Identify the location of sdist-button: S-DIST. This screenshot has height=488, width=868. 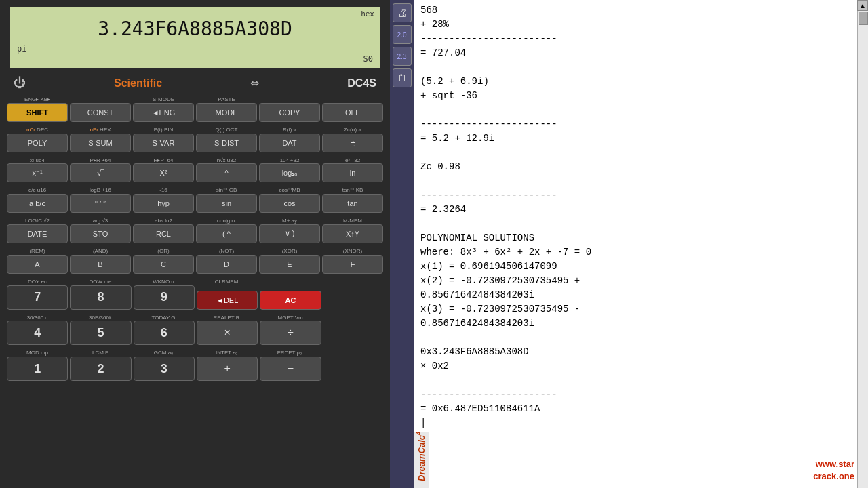
(226, 143).